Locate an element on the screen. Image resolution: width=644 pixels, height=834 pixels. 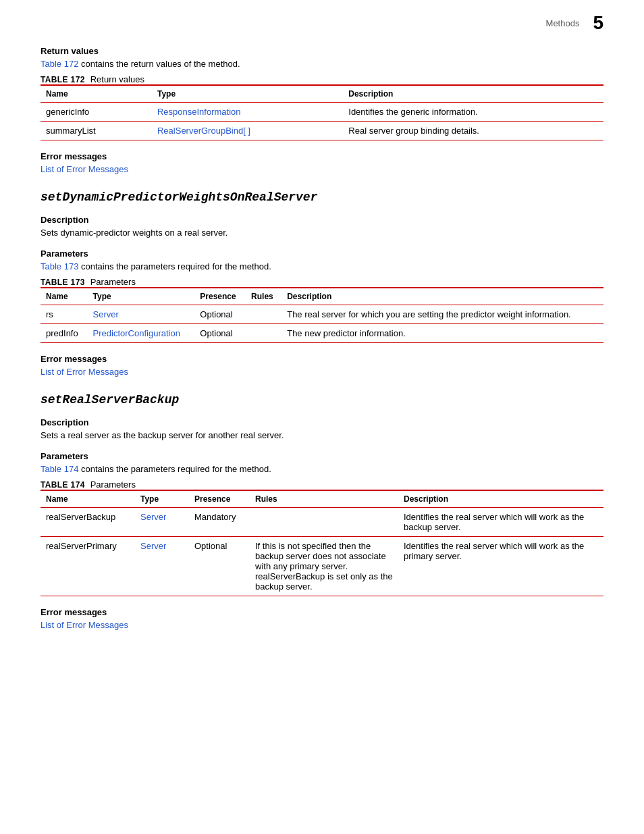
table174: Name Type Presence Rules Description rea… is located at coordinates (322, 543).